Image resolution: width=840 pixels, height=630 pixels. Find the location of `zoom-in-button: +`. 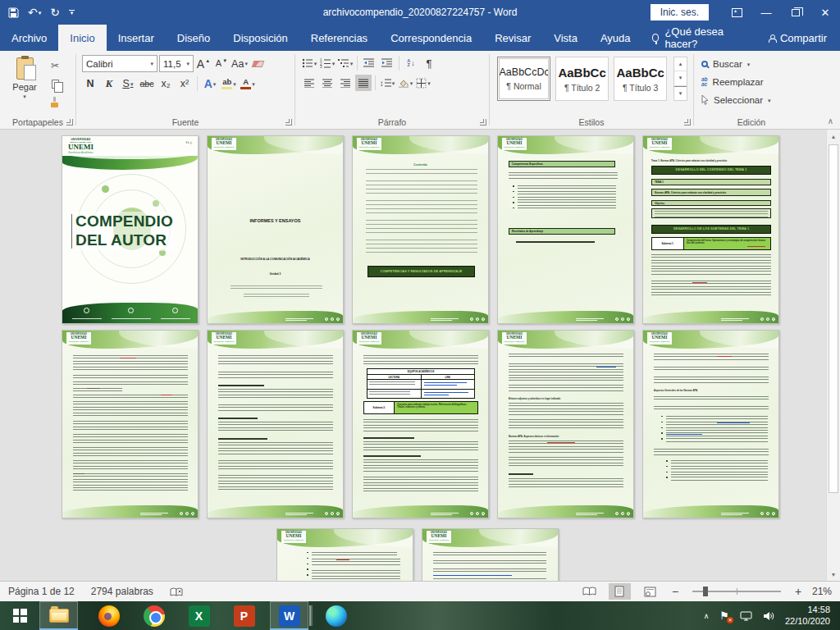

zoom-in-button: + is located at coordinates (798, 591).